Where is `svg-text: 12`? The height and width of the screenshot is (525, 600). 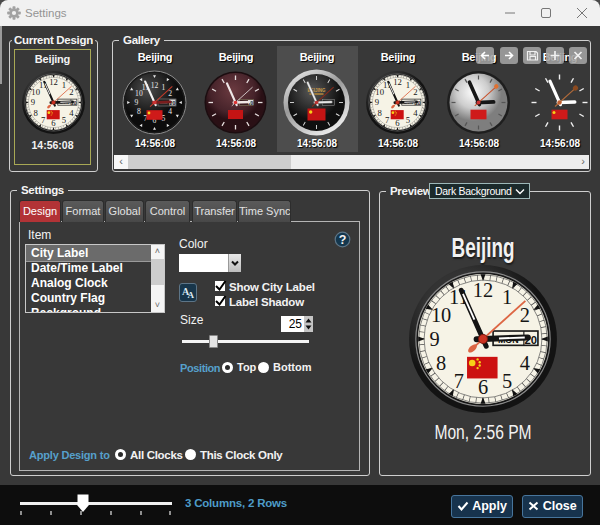
svg-text: 12 is located at coordinates (155, 86).